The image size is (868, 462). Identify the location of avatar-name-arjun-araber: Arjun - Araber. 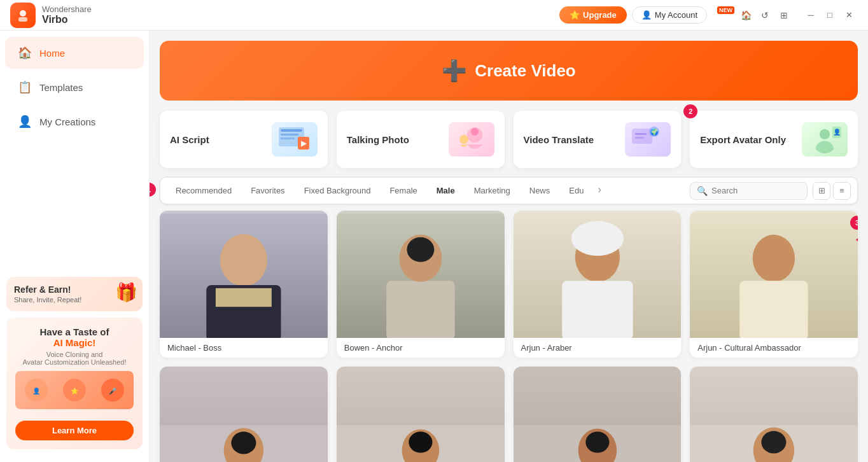
(598, 347).